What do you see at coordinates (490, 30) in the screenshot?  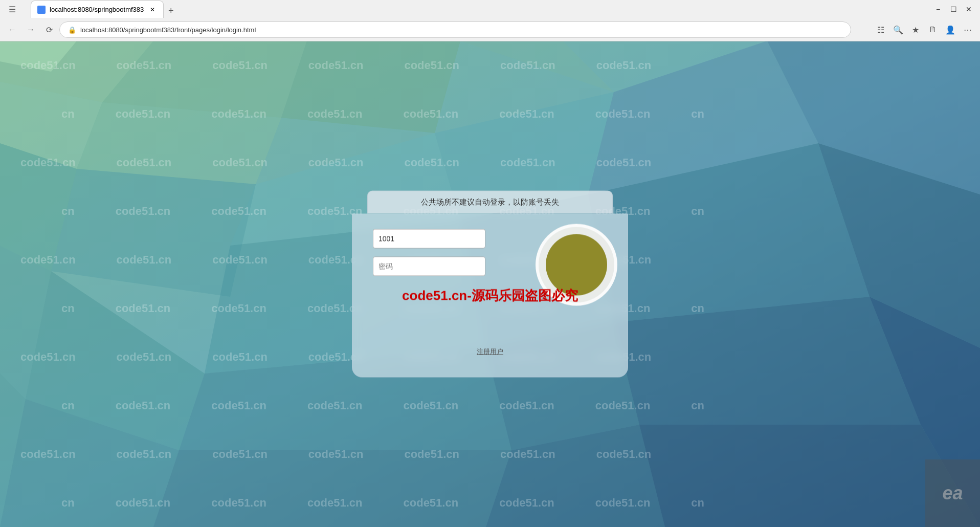 I see `address-bar-row: ← → ⟳ 🔒 localhost:8080/springbootmf383/f…` at bounding box center [490, 30].